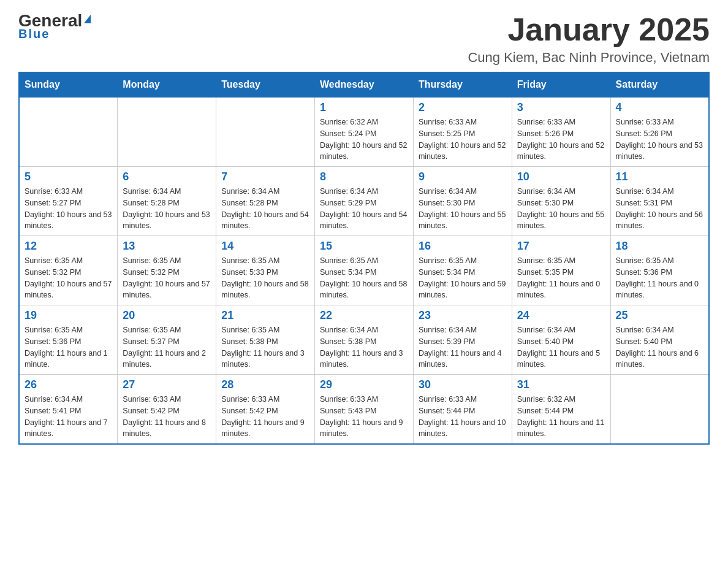 The height and width of the screenshot is (563, 728). Describe the element at coordinates (364, 340) in the screenshot. I see `calendar-day-cell: 22Sunrise: 6:34 AM Sunset: 5:38 PM Dayli…` at that location.